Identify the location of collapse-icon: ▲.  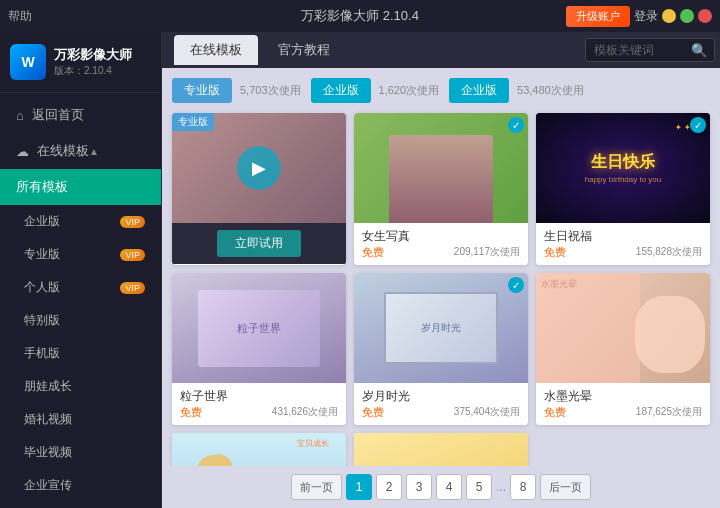
(94, 152).